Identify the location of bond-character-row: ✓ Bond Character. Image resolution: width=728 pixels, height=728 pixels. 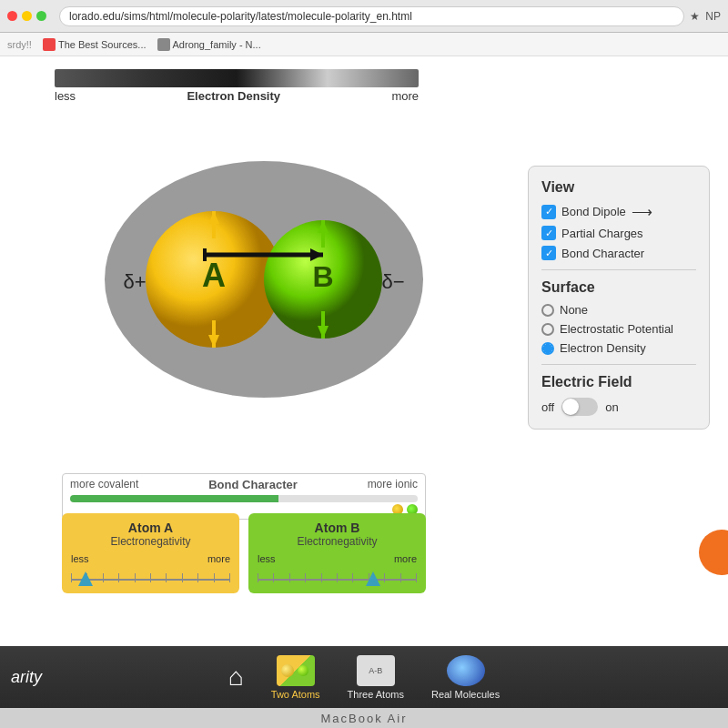
(619, 253).